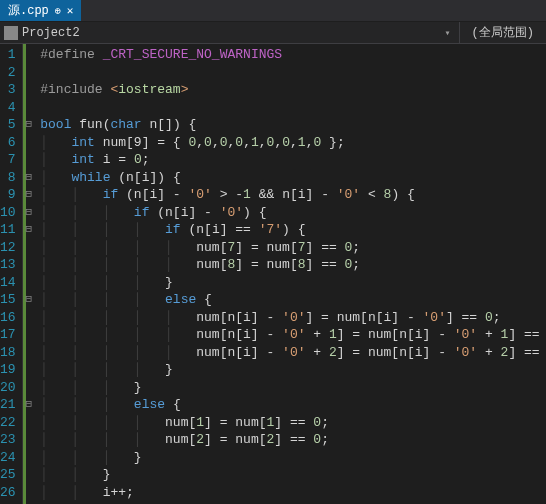 The width and height of the screenshot is (546, 504). I want to click on line-number: 2, so click(8, 73).